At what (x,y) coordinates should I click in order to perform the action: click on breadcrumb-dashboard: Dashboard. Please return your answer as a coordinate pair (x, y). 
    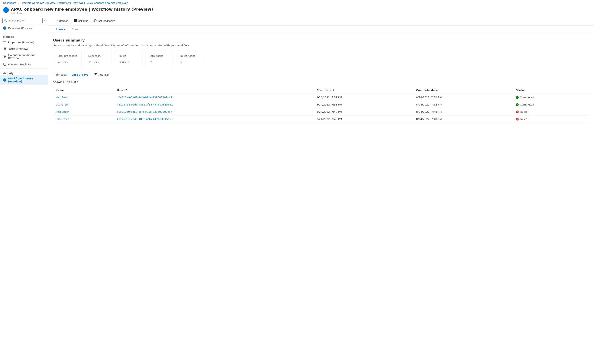
    Looking at the image, I should click on (10, 3).